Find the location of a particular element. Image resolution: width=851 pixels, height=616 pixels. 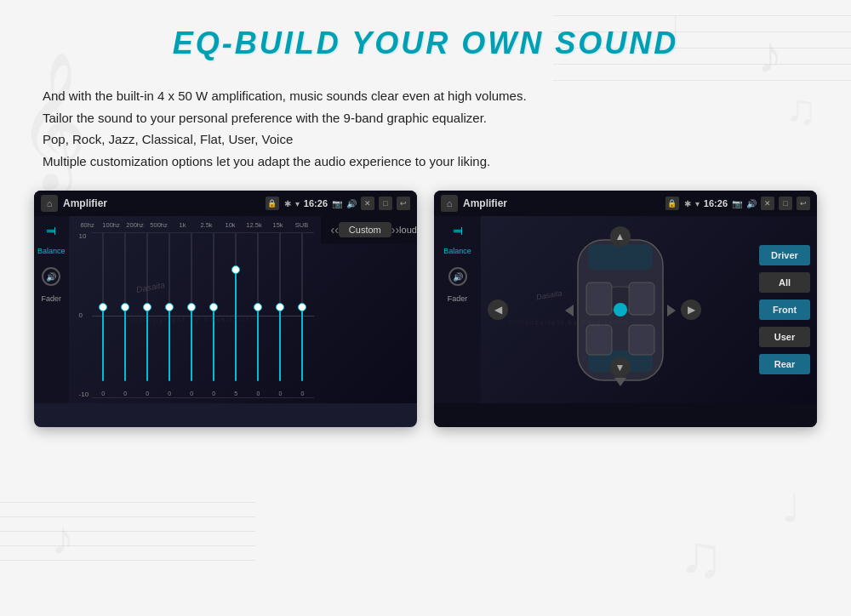

eq-knob-1k is located at coordinates (191, 307).